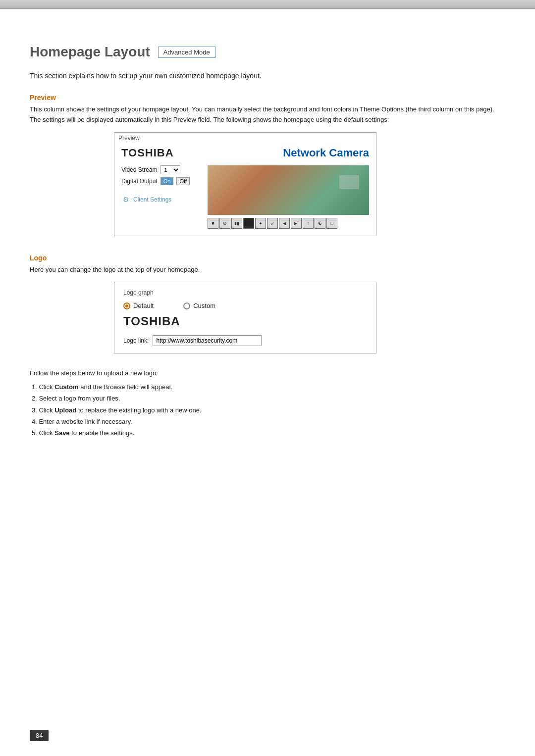  Describe the element at coordinates (139, 306) in the screenshot. I see `default-radio-option: Default` at that location.